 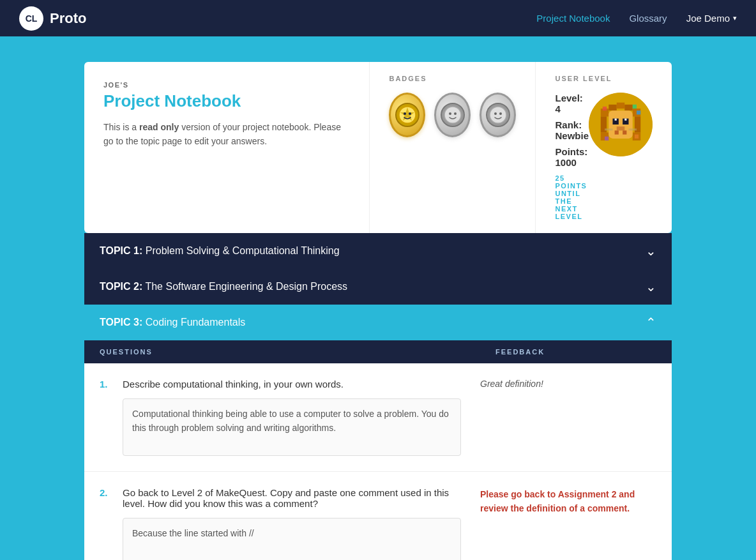 I want to click on user-caret-icon: ▾, so click(x=735, y=18).